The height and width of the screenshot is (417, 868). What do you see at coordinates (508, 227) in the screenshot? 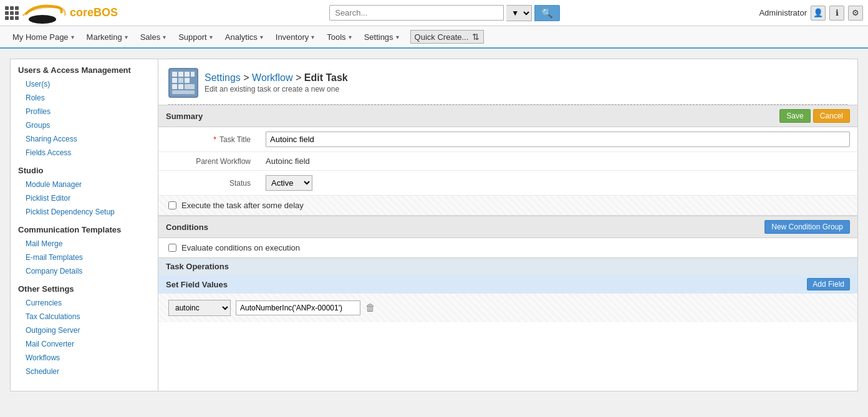
I see `conditions-section-header: Conditions New Condition Group` at bounding box center [508, 227].